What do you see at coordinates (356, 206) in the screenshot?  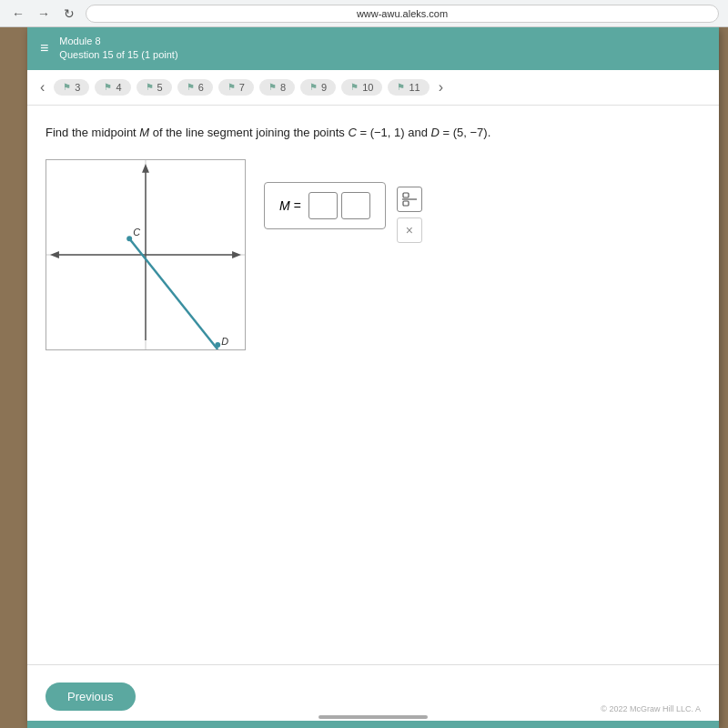 I see `y-coord-input` at bounding box center [356, 206].